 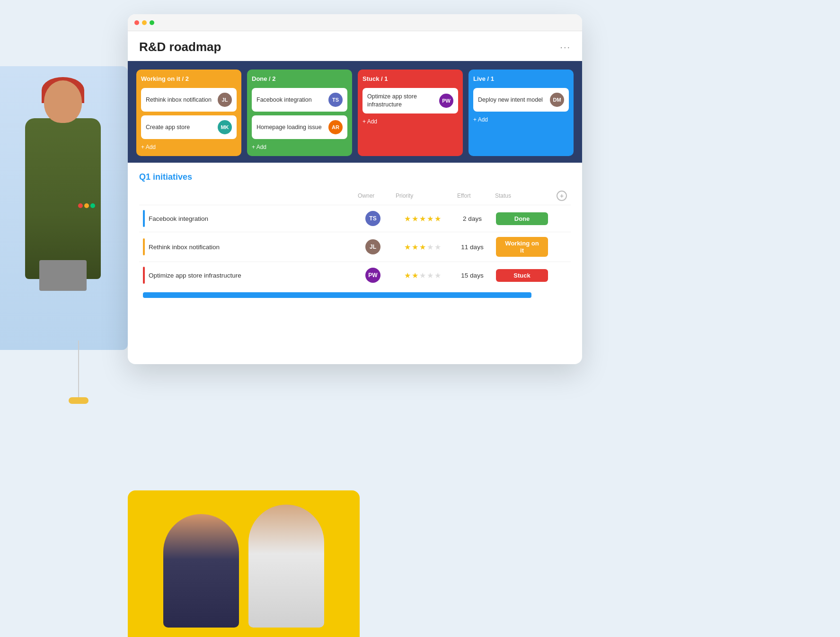 What do you see at coordinates (373, 247) in the screenshot?
I see `owner-avatar: JL` at bounding box center [373, 247].